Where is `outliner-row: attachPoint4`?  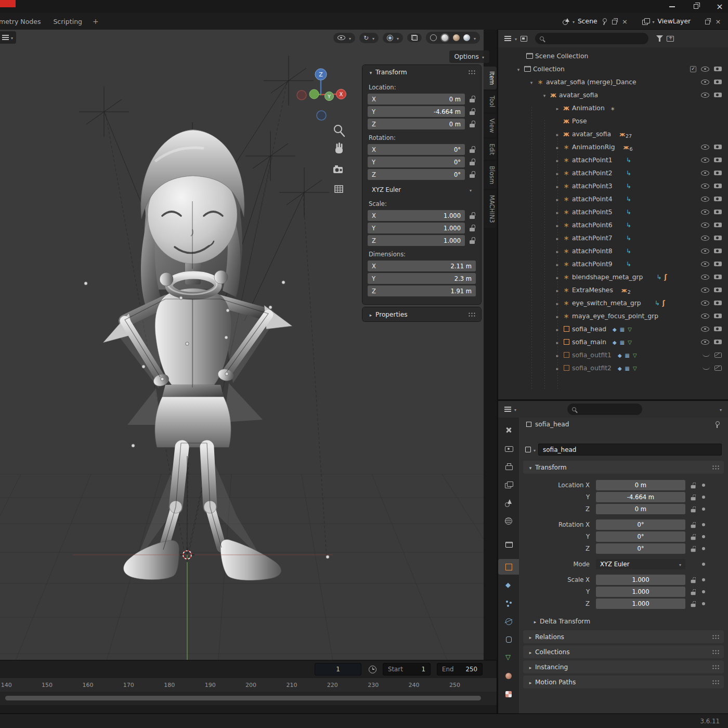
outliner-row: attachPoint4 is located at coordinates (613, 199).